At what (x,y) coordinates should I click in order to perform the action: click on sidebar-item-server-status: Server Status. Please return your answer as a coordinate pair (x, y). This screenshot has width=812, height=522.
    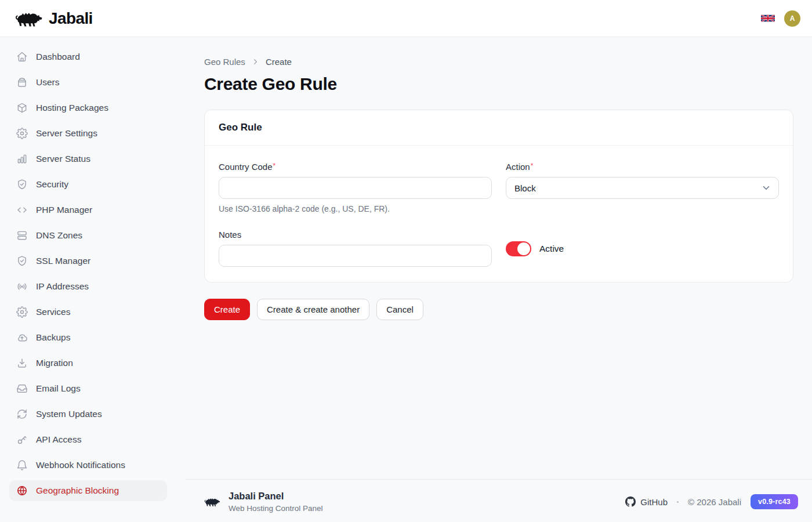
    Looking at the image, I should click on (88, 159).